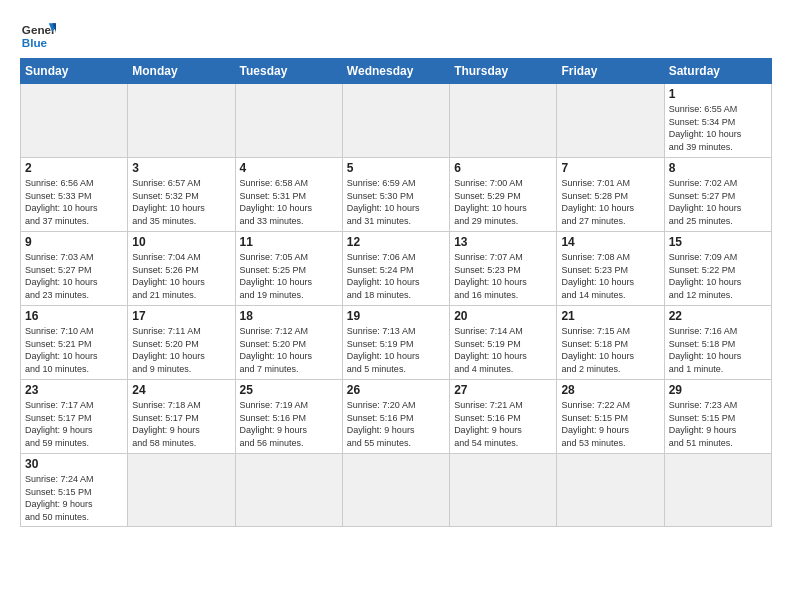 This screenshot has height=612, width=792. Describe the element at coordinates (182, 417) in the screenshot. I see `calendar-day-cell: 24Sunrise: 7:18 AM Sunset: 5:17 PM Dayli…` at that location.